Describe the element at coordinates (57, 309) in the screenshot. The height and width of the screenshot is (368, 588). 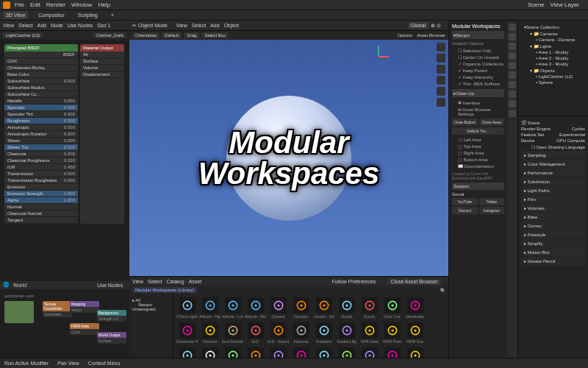
I see `world-node: Texture CoordinateGenerated` at that location.